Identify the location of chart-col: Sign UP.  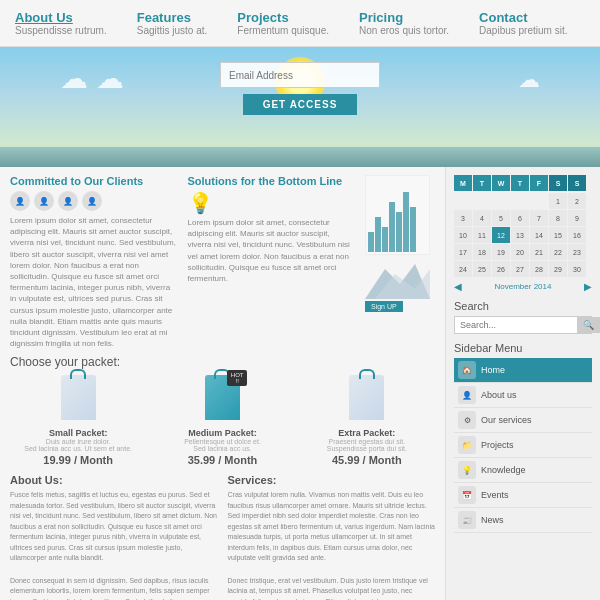
(400, 262).